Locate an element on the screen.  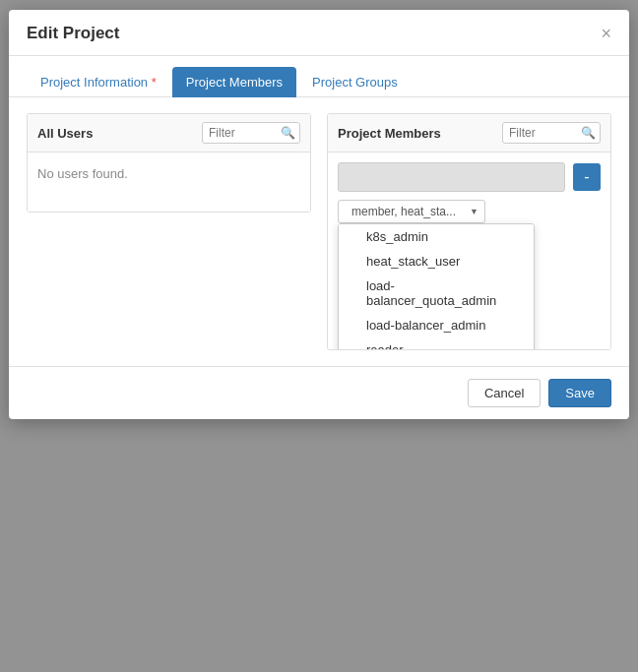
project-members-filter-input is located at coordinates (551, 133).